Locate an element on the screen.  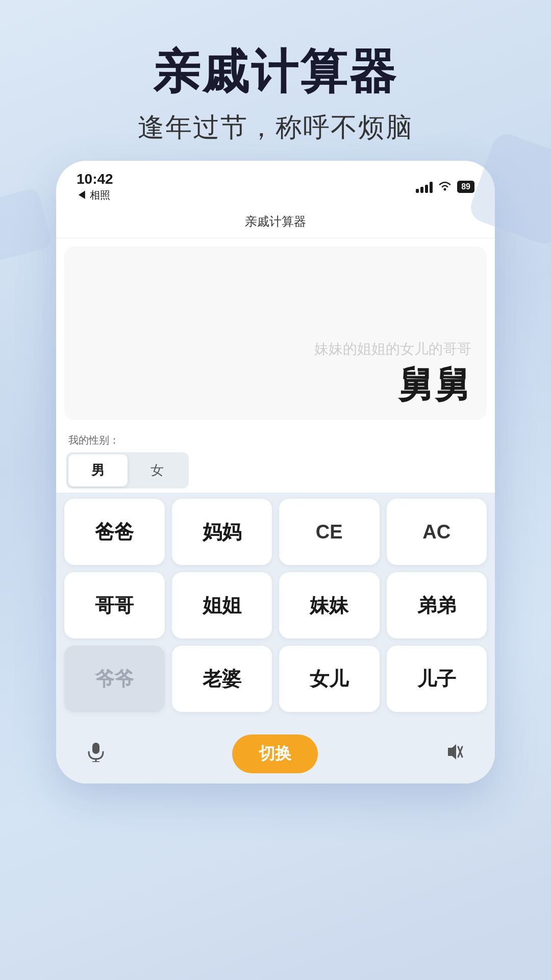
back-button: ◀ 相照 is located at coordinates (95, 195).